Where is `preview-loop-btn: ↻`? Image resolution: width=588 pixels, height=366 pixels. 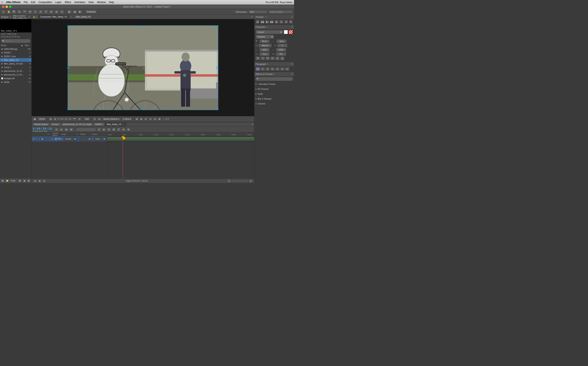
preview-loop-btn: ↻ is located at coordinates (291, 22).